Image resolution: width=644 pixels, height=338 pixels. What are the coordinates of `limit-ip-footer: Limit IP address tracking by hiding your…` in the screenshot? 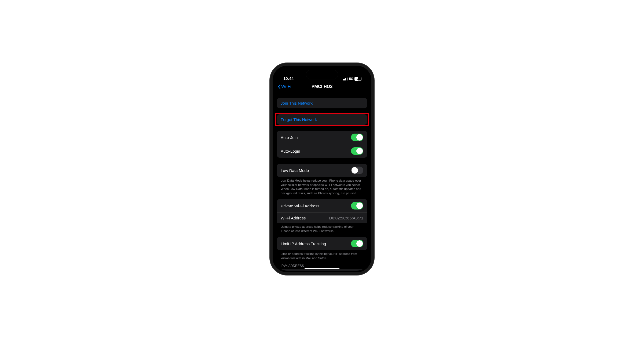 It's located at (322, 255).